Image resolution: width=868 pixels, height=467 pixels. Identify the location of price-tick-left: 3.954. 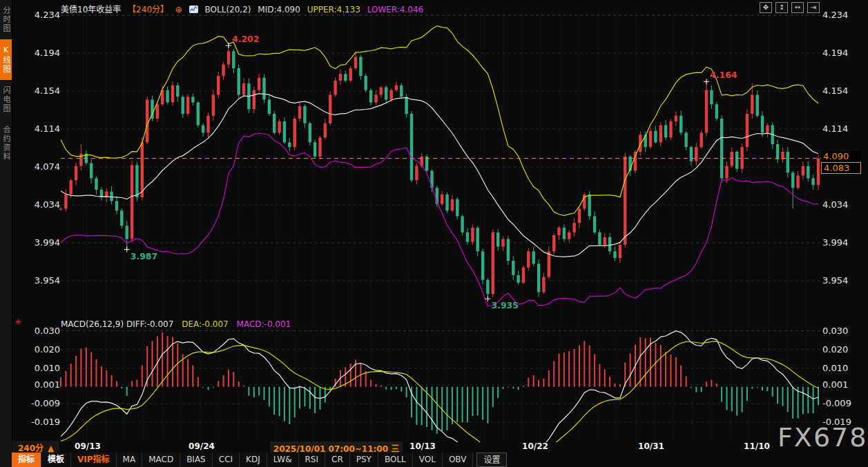
(45, 280).